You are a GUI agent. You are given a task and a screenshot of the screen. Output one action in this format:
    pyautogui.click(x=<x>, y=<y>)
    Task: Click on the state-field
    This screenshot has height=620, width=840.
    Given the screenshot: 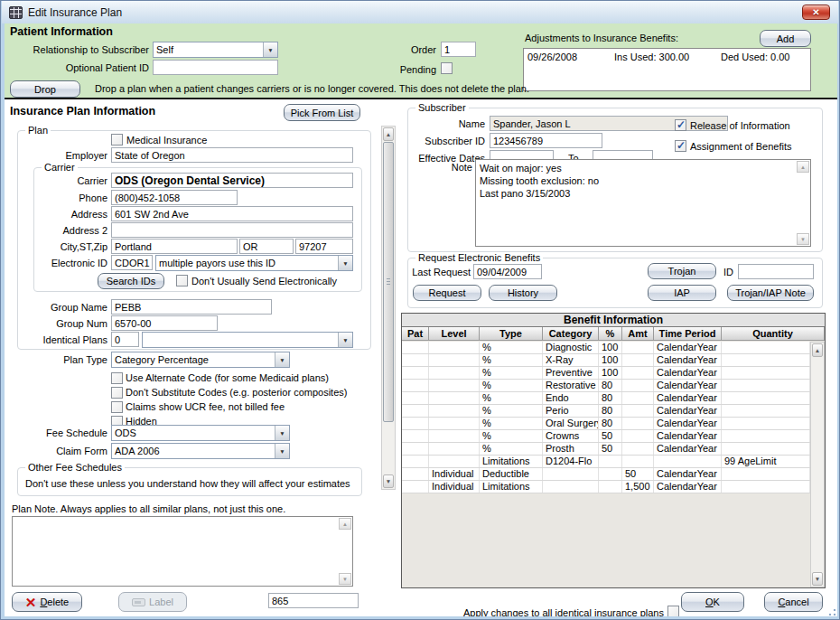 What is the action you would take?
    pyautogui.click(x=266, y=246)
    